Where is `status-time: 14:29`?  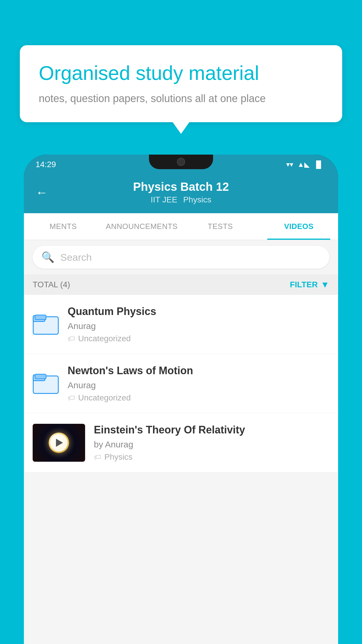 status-time: 14:29 is located at coordinates (46, 164).